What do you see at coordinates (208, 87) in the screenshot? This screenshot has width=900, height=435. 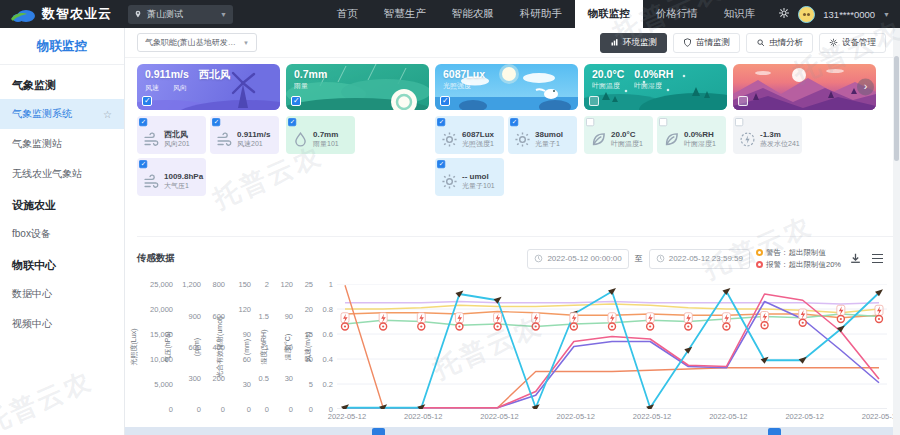 I see `weather-card-wind: 0.911m/s 西北风 风速 风向` at bounding box center [208, 87].